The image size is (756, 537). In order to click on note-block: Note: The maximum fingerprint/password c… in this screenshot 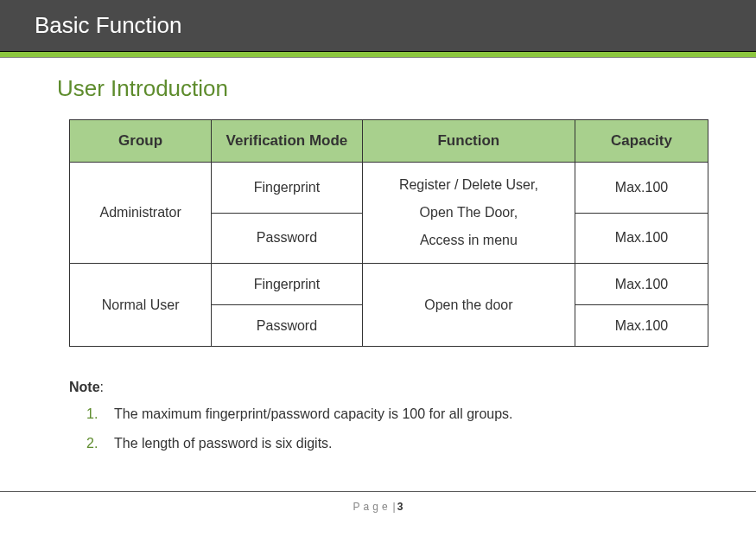, I will do `click(387, 417)`.